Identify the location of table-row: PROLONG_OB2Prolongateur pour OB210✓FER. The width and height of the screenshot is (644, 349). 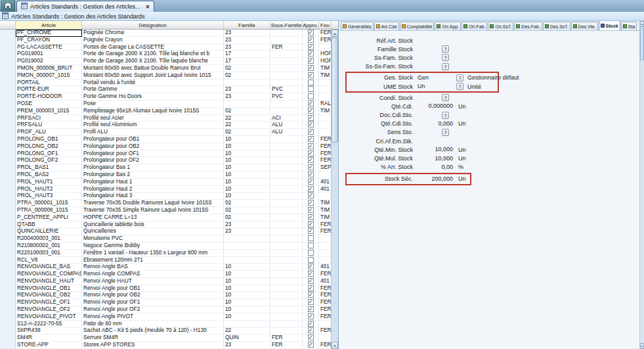
(165, 147).